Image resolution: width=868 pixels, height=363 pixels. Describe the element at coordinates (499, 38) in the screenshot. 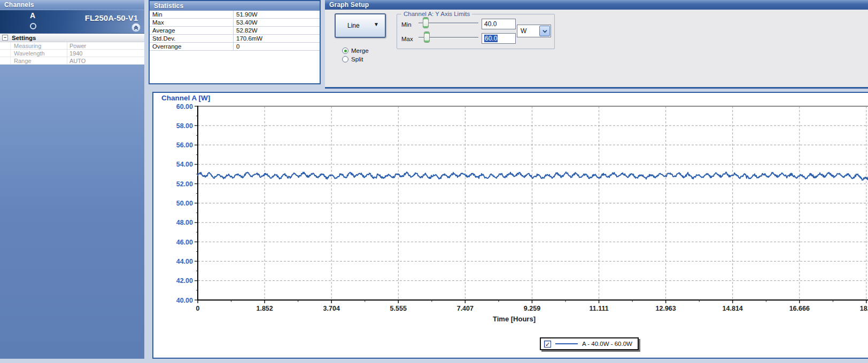

I see `max-input: 60.0` at that location.